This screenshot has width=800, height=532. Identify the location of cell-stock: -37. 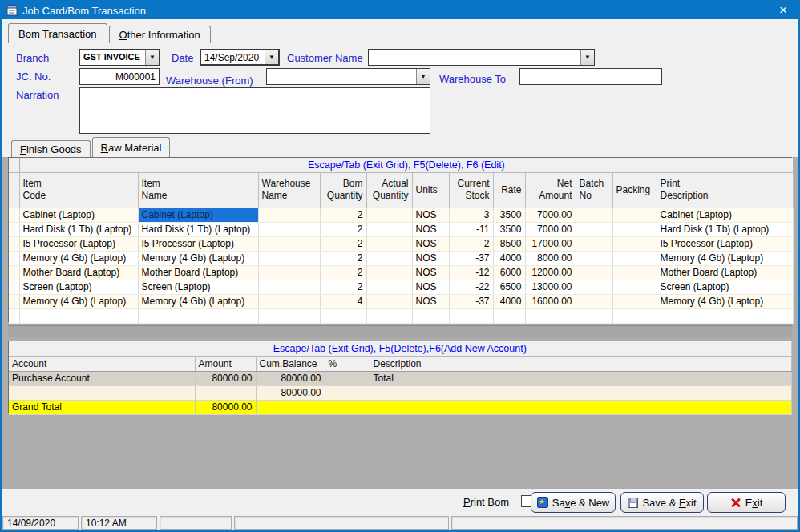
(471, 258).